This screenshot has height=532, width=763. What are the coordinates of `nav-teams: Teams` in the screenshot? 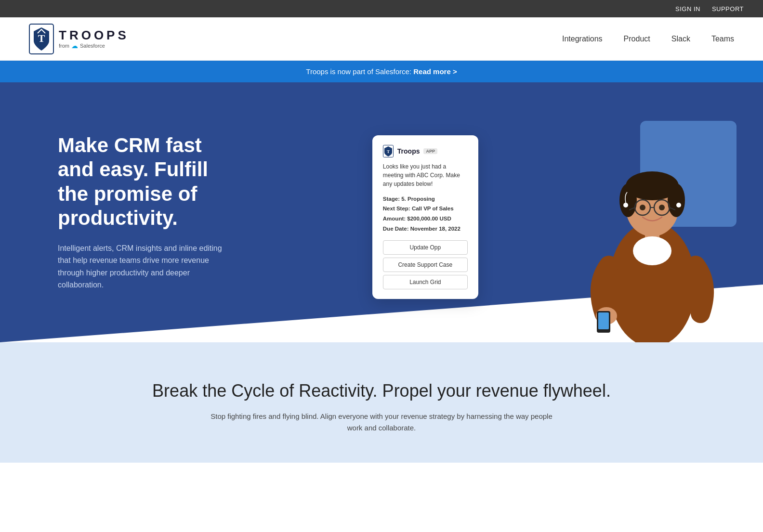 It's located at (723, 39).